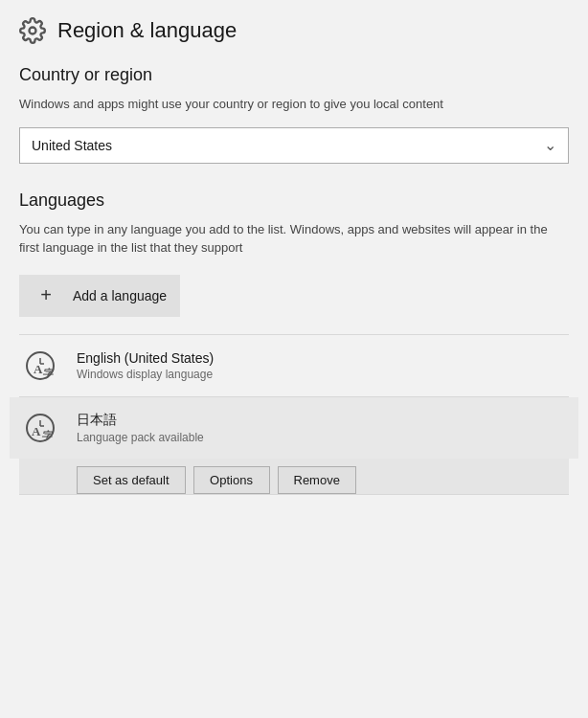  I want to click on language-icon-english: A 字, so click(40, 366).